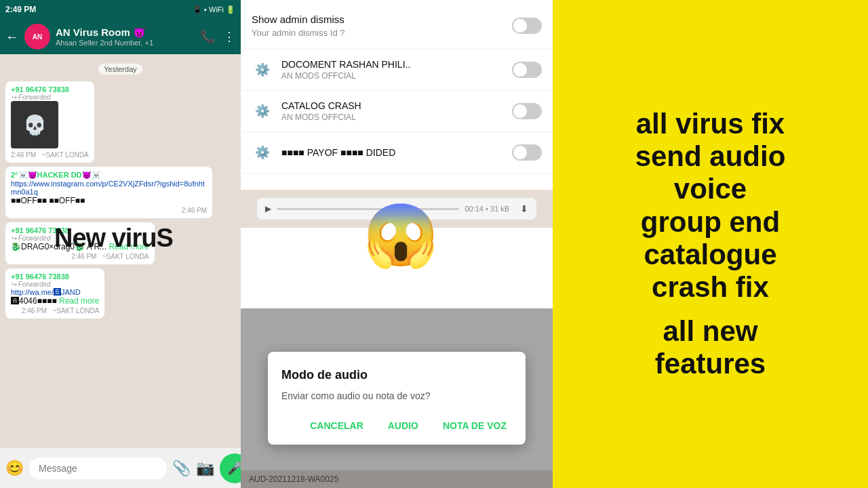  Describe the element at coordinates (368, 209) in the screenshot. I see `audio-waveform` at that location.